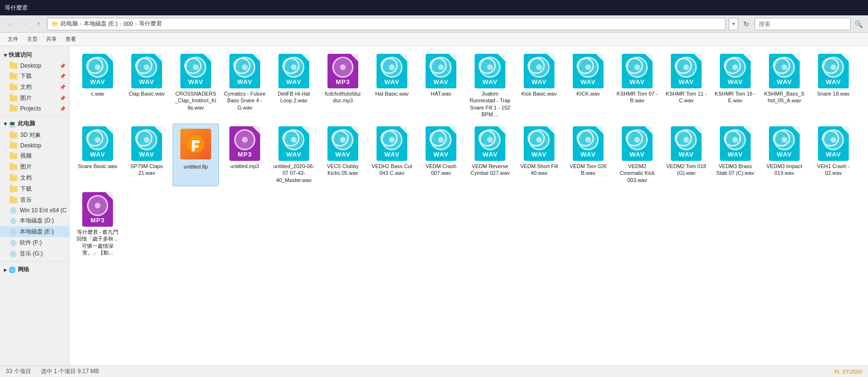 The image size is (868, 377). Describe the element at coordinates (35, 231) in the screenshot. I see `sidebar-item-drive-e: 💿 本地磁盘 (E:)` at that location.